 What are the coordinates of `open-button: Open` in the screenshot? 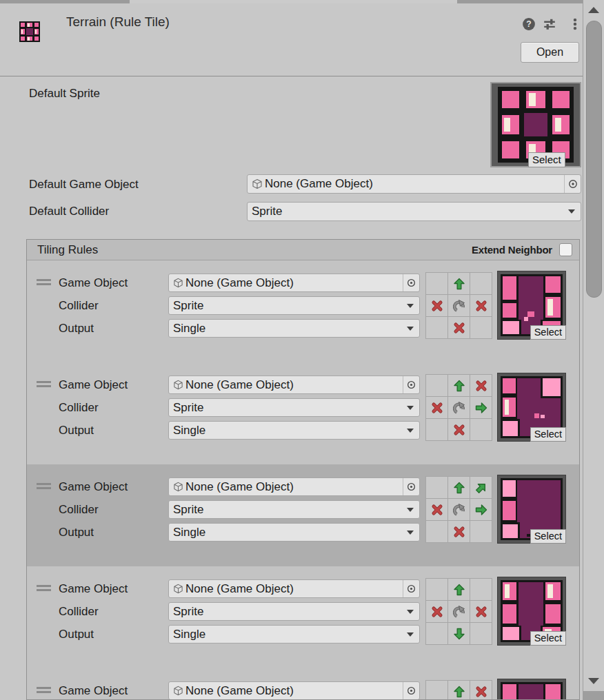 It's located at (550, 52).